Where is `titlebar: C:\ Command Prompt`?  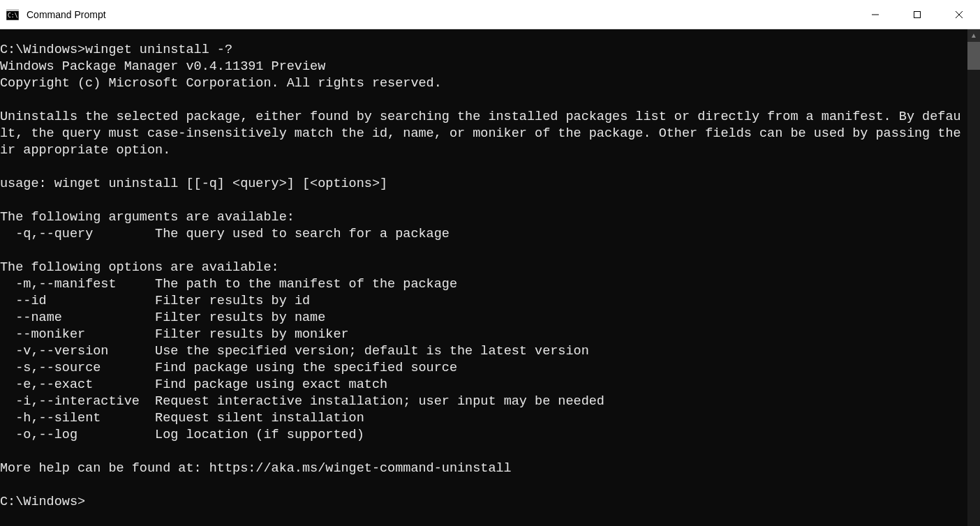 titlebar: C:\ Command Prompt is located at coordinates (490, 15).